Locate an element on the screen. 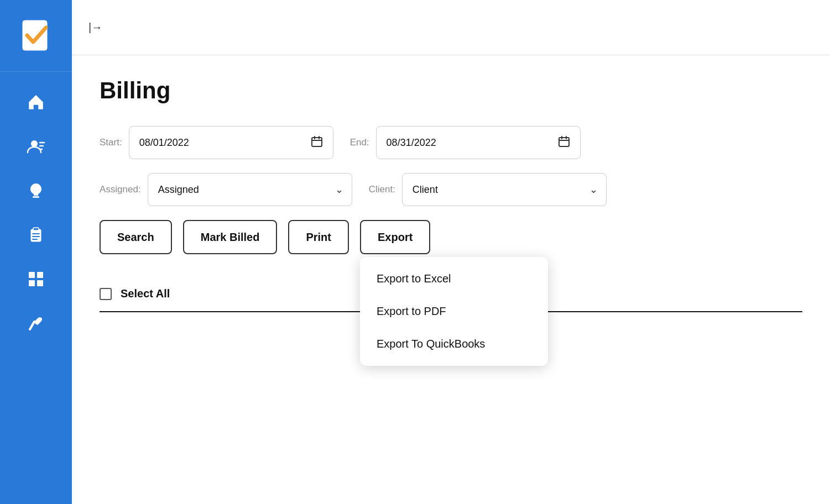 This screenshot has width=830, height=504. sidebar-item-tools is located at coordinates (36, 323).